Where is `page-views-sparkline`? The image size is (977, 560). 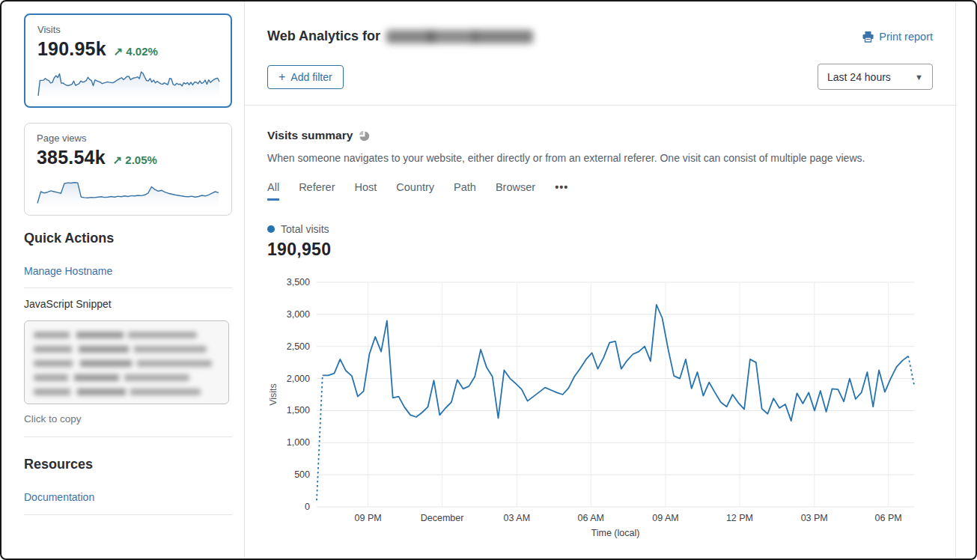 page-views-sparkline is located at coordinates (128, 191).